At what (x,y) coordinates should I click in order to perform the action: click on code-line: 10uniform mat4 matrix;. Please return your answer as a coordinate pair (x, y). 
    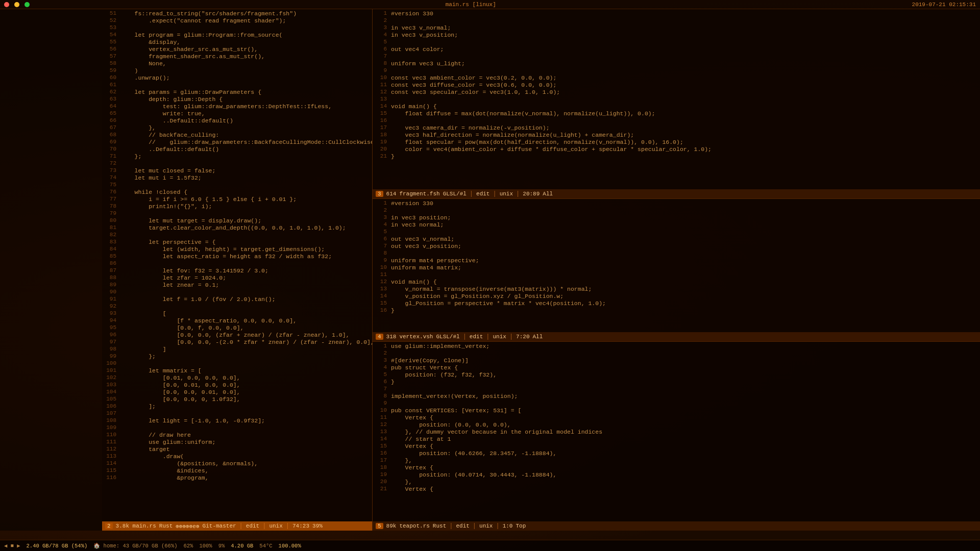
    Looking at the image, I should click on (676, 268).